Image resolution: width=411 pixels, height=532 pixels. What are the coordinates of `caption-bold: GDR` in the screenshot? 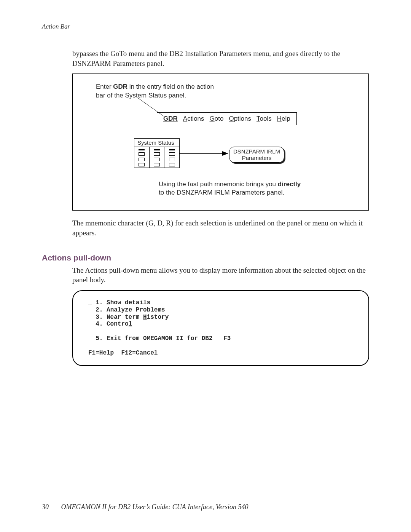 It's located at (120, 87).